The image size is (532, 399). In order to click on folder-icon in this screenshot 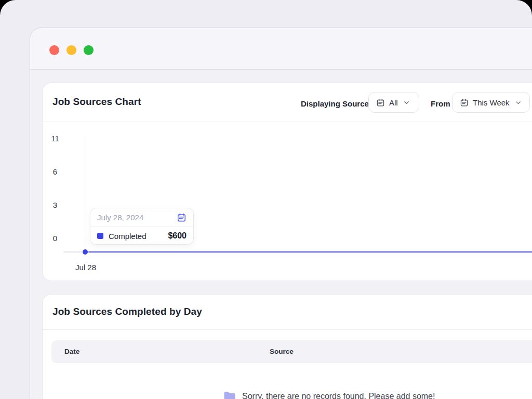, I will do `click(230, 395)`.